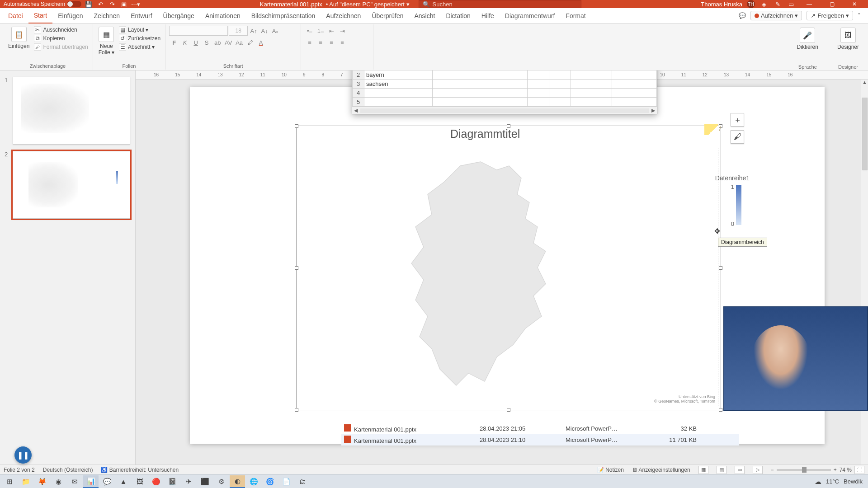 This screenshot has width=868, height=488. What do you see at coordinates (254, 482) in the screenshot?
I see `app-icon: 🌐` at bounding box center [254, 482].